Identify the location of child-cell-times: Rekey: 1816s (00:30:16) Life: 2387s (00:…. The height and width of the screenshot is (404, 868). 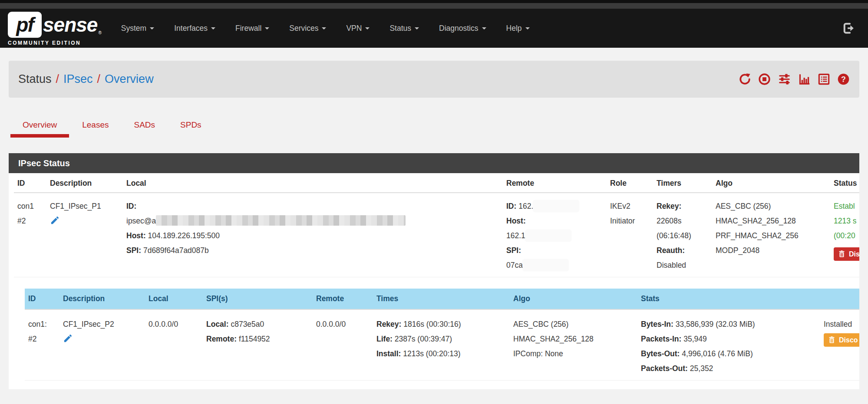
(441, 345).